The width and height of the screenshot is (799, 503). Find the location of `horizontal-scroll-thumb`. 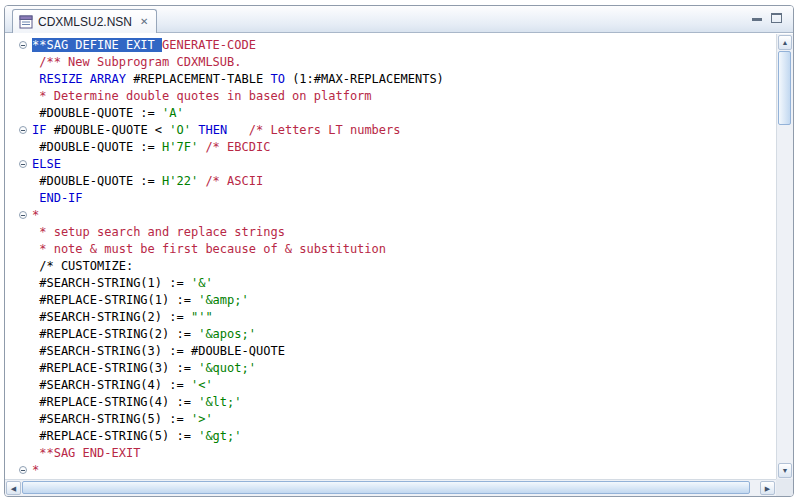

horizontal-scroll-thumb is located at coordinates (386, 488).